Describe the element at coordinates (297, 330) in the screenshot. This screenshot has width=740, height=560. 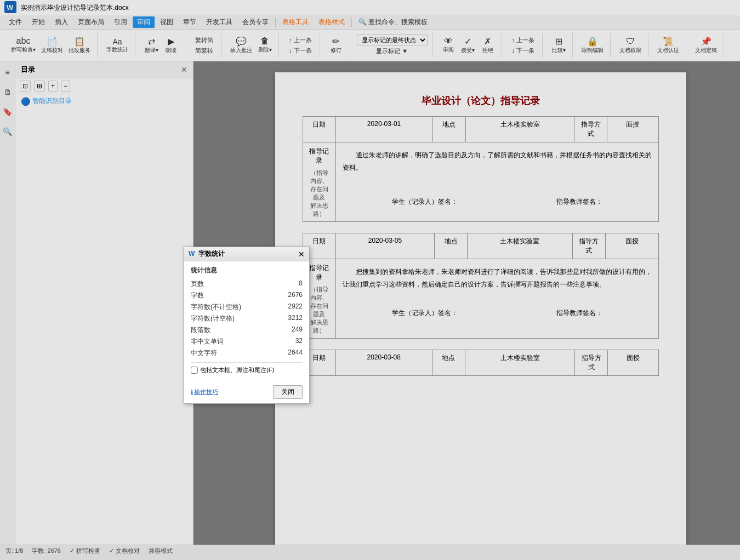
I see `stat-value-paragraphs: 249` at that location.